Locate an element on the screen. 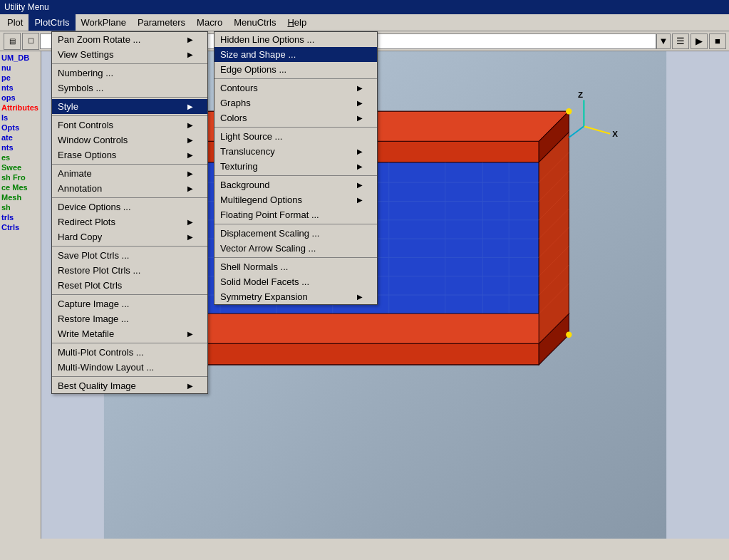  menu-hidden-line-options: Hidden Line Options ... is located at coordinates (296, 40).